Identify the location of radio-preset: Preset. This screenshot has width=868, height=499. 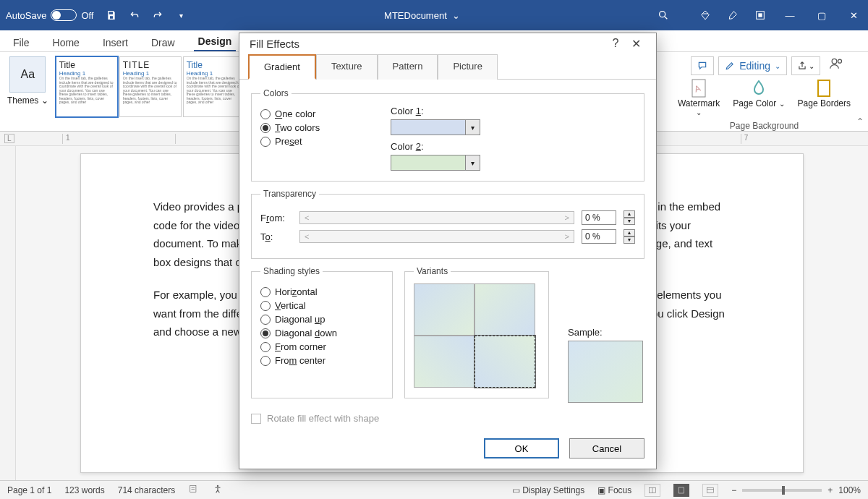
(326, 142).